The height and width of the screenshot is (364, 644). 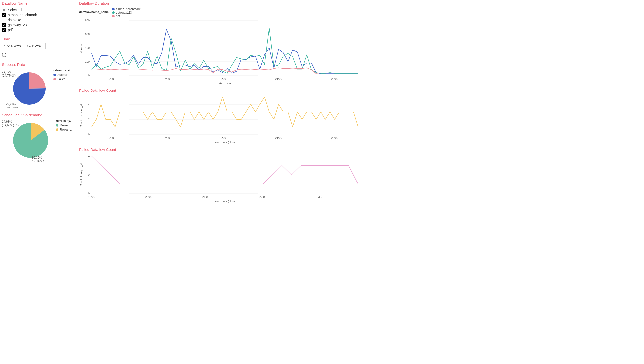 I want to click on filter-checkbox-gateway123: gateway123, so click(x=38, y=25).